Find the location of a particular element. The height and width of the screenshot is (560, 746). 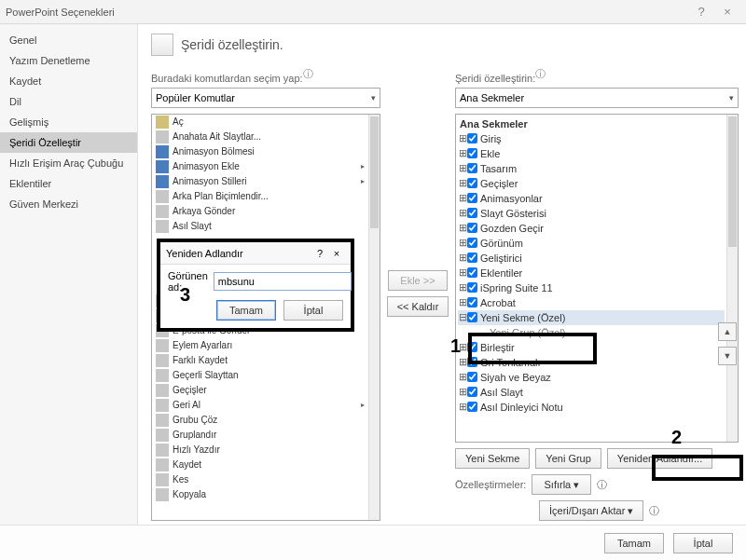

transfer-buttons: Ekle >> << Kaldır is located at coordinates (418, 293).